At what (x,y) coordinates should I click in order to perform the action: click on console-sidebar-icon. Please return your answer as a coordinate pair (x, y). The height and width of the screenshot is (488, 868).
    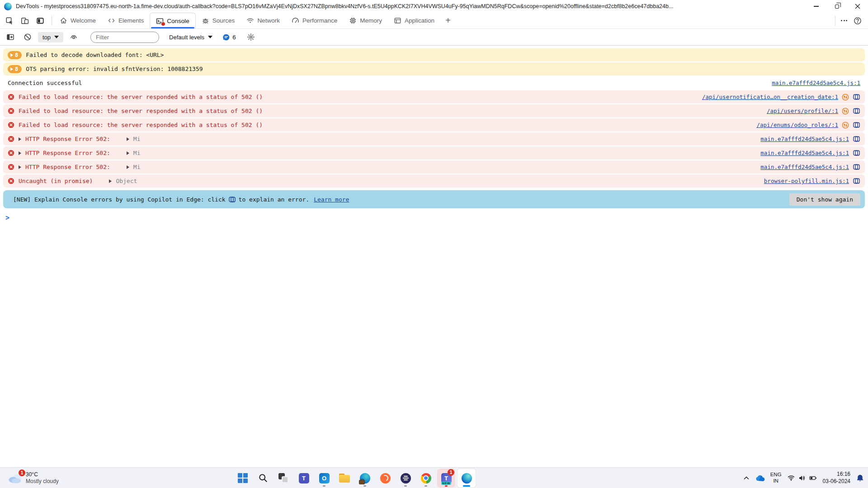
    Looking at the image, I should click on (10, 37).